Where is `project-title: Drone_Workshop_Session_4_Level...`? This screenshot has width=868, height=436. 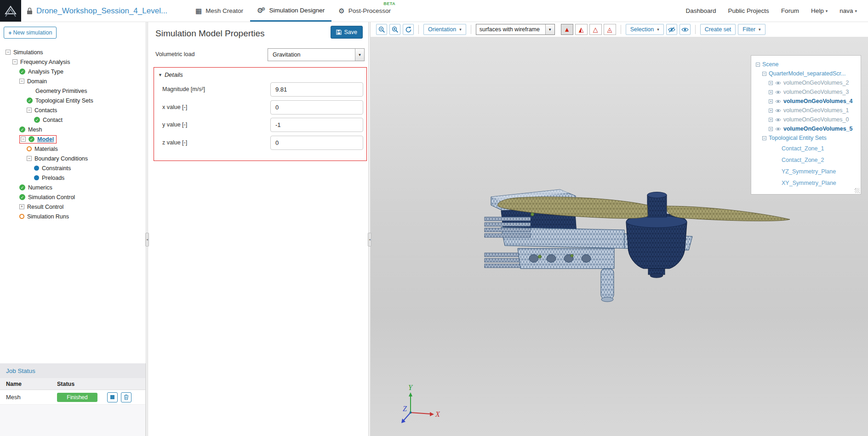
project-title: Drone_Workshop_Session_4_Level... is located at coordinates (102, 11).